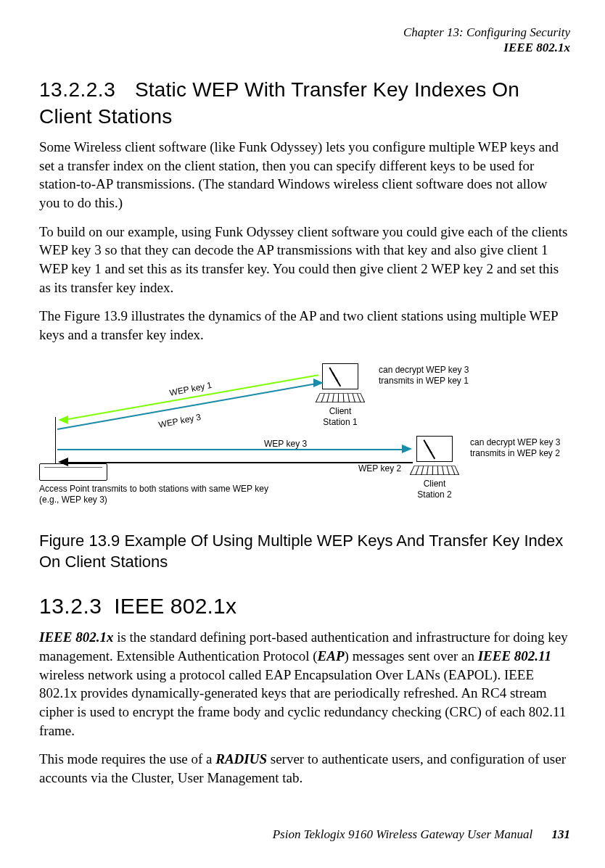  Describe the element at coordinates (231, 450) in the screenshot. I see `line-wep-key-3-bottom` at that location.